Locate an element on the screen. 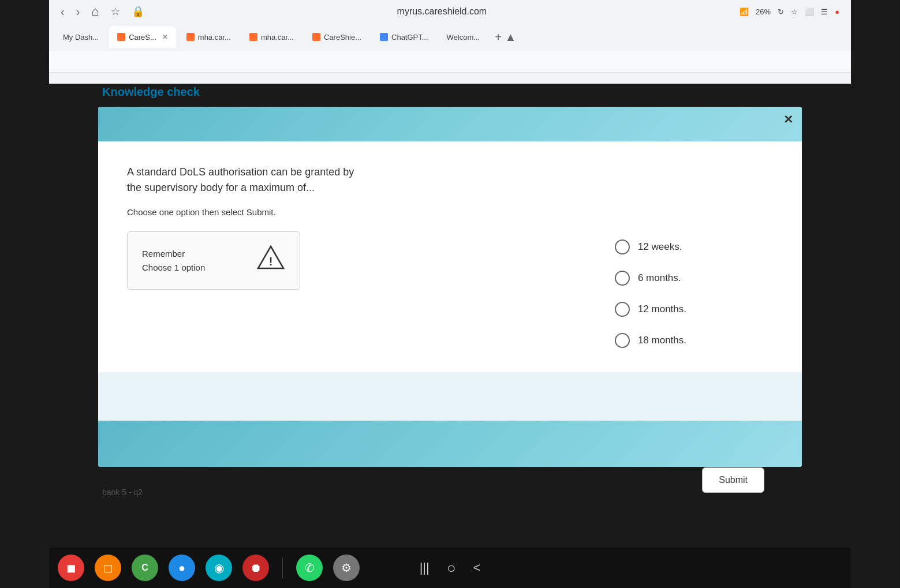  tab-careshie-label: CareShie... is located at coordinates (343, 37).